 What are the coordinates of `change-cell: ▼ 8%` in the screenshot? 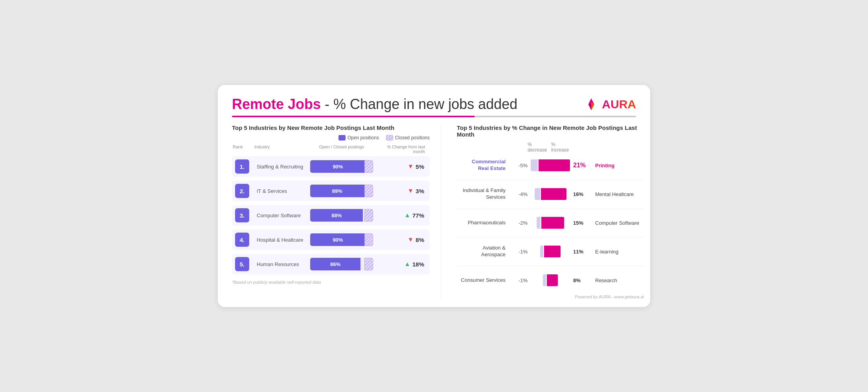 It's located at (401, 240).